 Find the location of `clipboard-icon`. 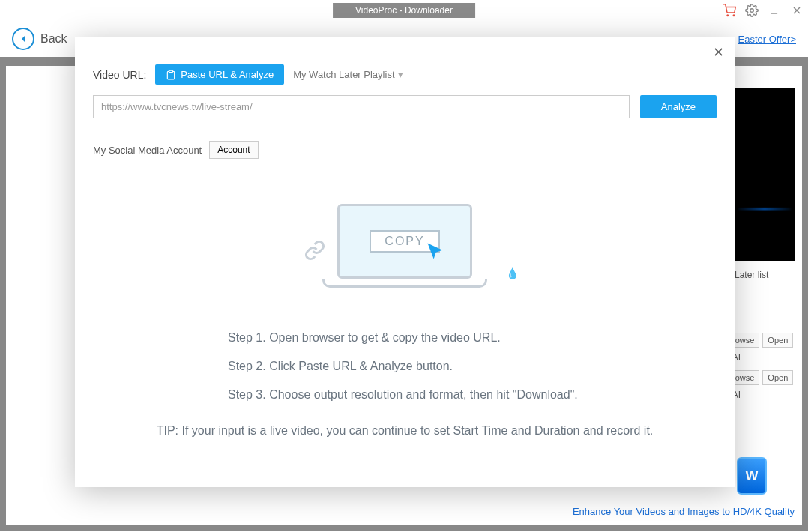

clipboard-icon is located at coordinates (171, 75).